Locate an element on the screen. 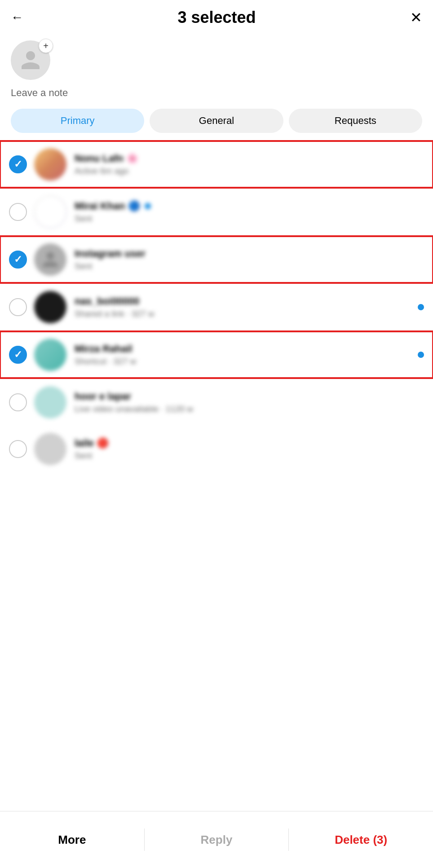 This screenshot has width=433, height=868. note-section: + Leave a note is located at coordinates (216, 67).